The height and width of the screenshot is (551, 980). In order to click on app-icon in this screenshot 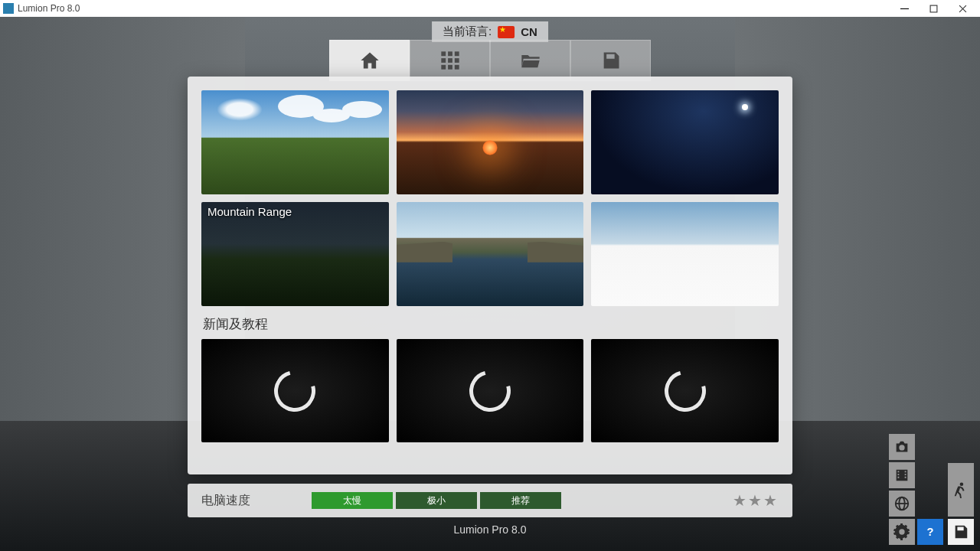, I will do `click(8, 8)`.